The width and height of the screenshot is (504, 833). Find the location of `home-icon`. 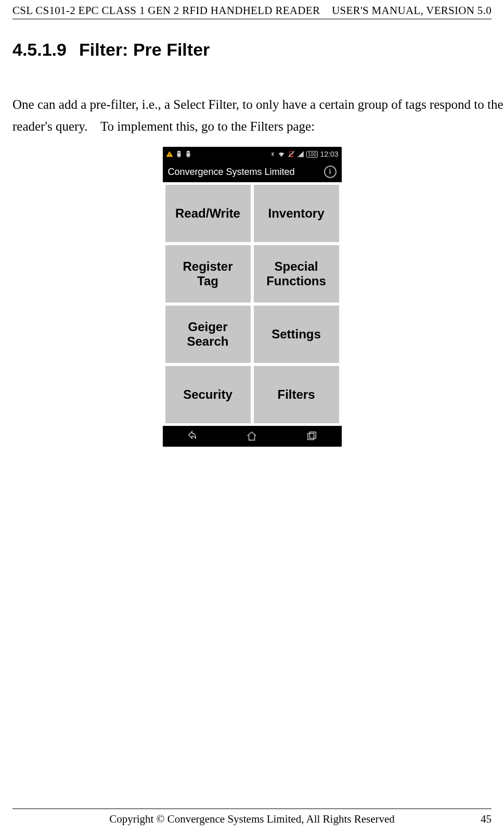

home-icon is located at coordinates (252, 436).